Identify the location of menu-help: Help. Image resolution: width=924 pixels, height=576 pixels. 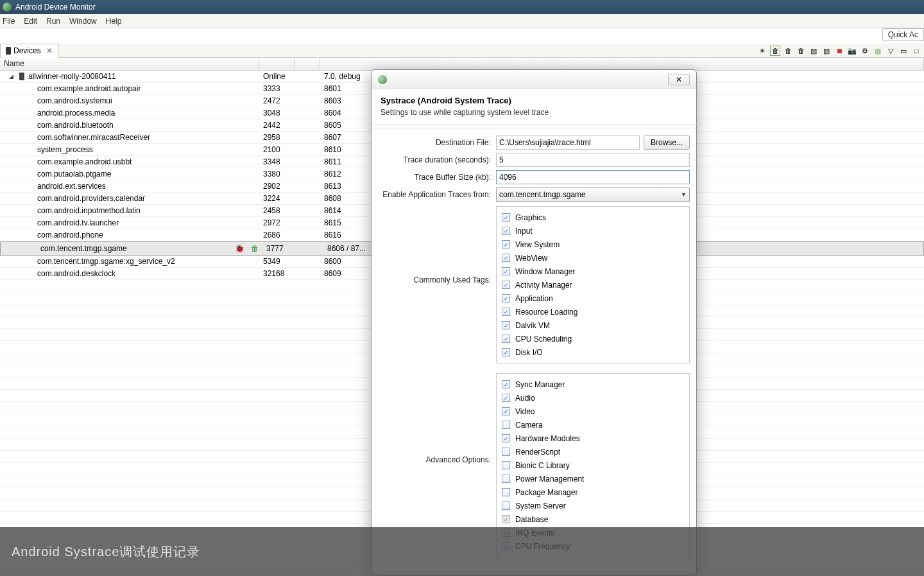
(114, 21).